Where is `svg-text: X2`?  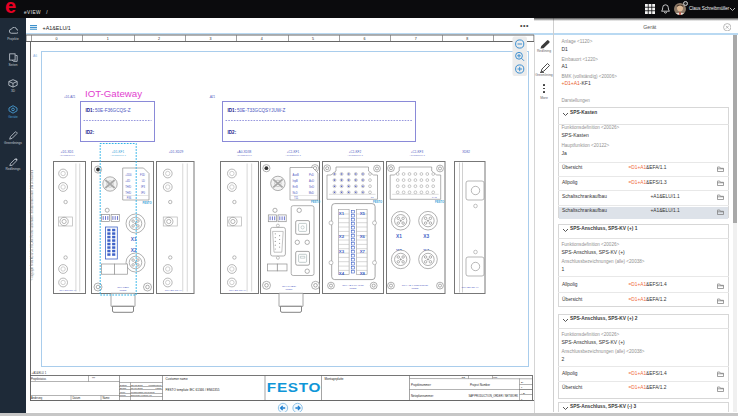 svg-text: X2 is located at coordinates (342, 236).